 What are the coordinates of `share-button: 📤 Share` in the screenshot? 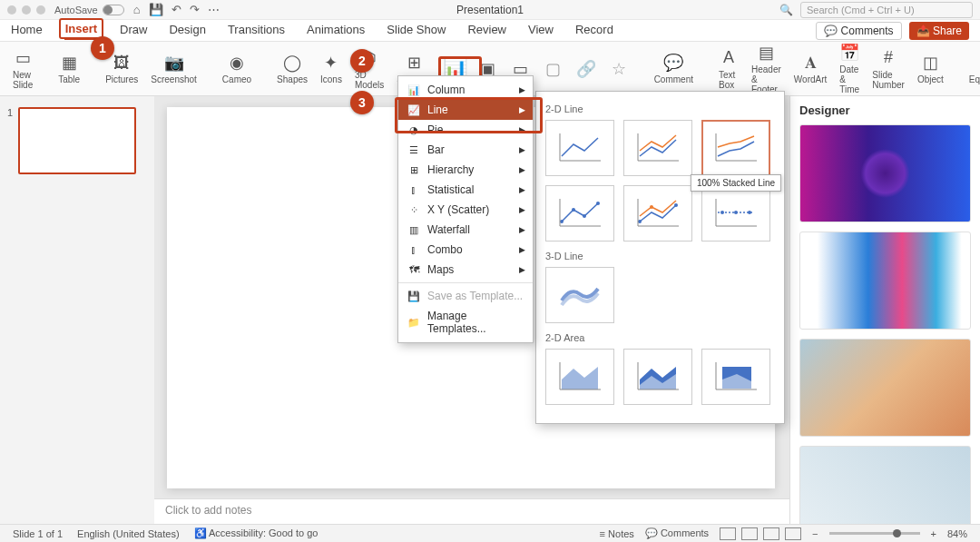 It's located at (939, 31).